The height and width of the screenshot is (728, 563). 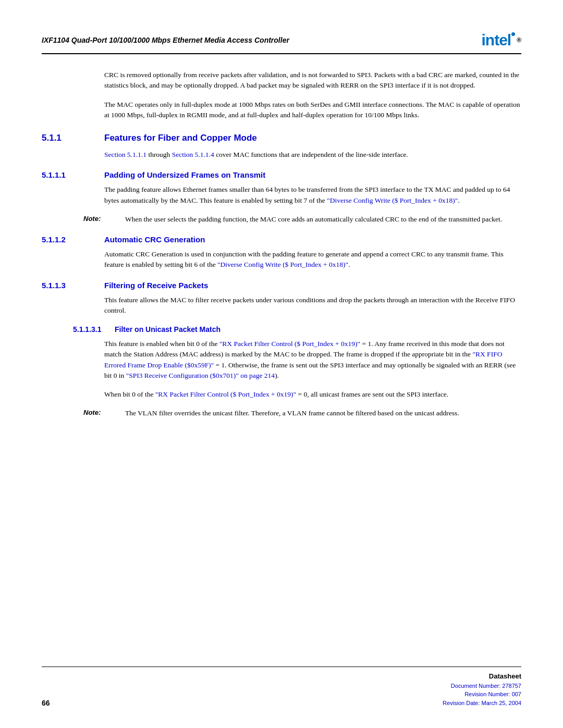 I want to click on section-51131-heading: 5.1.1.3.1 Filter on Unicast Packet Match, so click(x=297, y=329).